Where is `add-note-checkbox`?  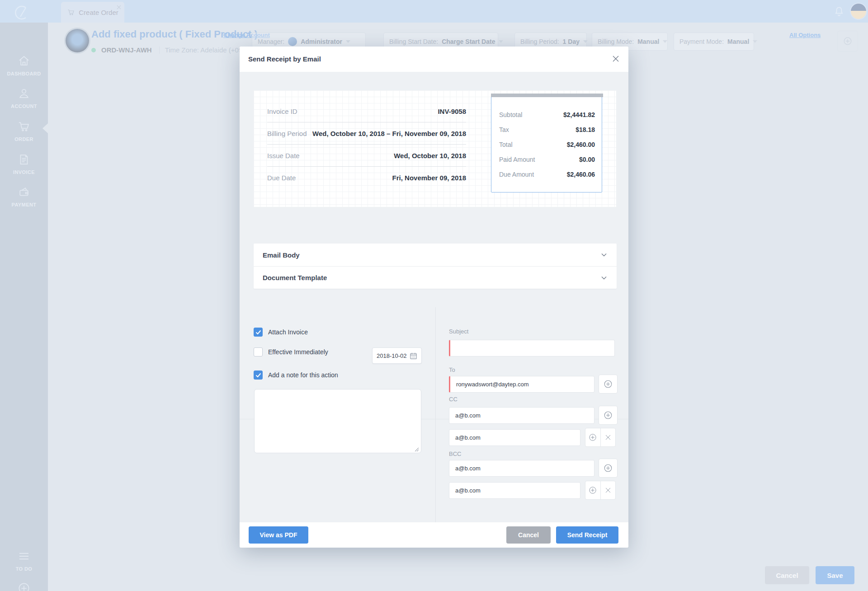
add-note-checkbox is located at coordinates (258, 375).